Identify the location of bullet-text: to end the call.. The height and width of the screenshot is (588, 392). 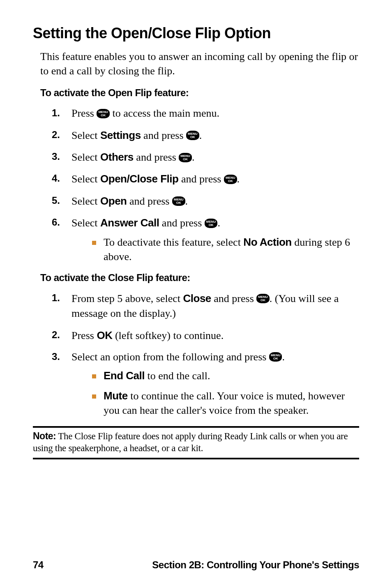
(178, 376).